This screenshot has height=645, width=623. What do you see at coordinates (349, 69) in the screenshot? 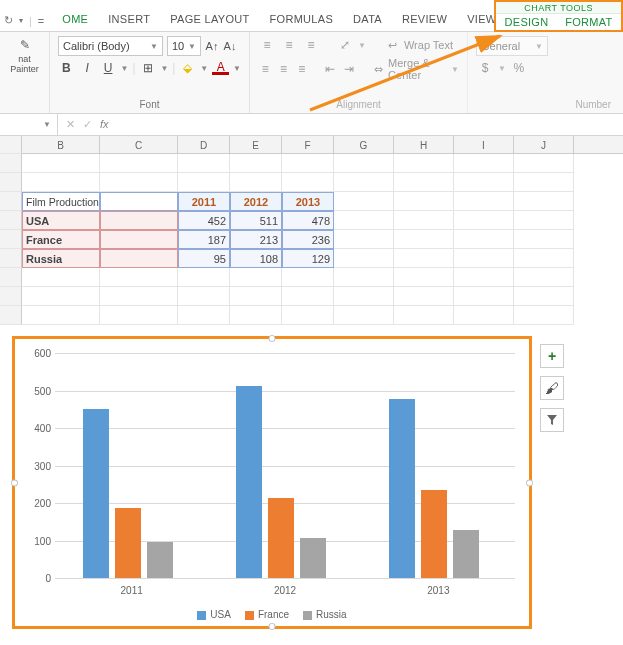
I see `indent-inc-icon: ⇥` at bounding box center [349, 69].